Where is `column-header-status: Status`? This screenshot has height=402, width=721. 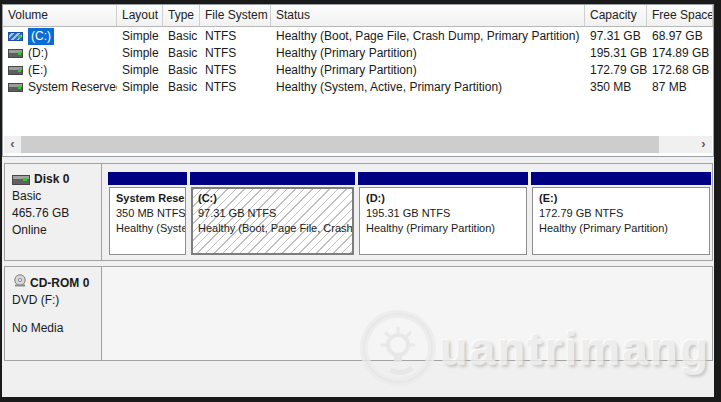 column-header-status: Status is located at coordinates (428, 16).